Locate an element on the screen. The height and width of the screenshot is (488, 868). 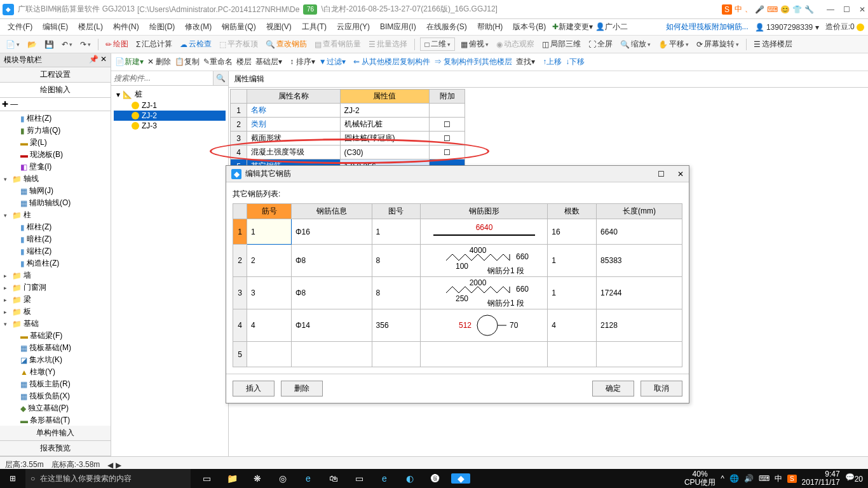
new-change-button: ✚新建变更▾ is located at coordinates (573, 27).